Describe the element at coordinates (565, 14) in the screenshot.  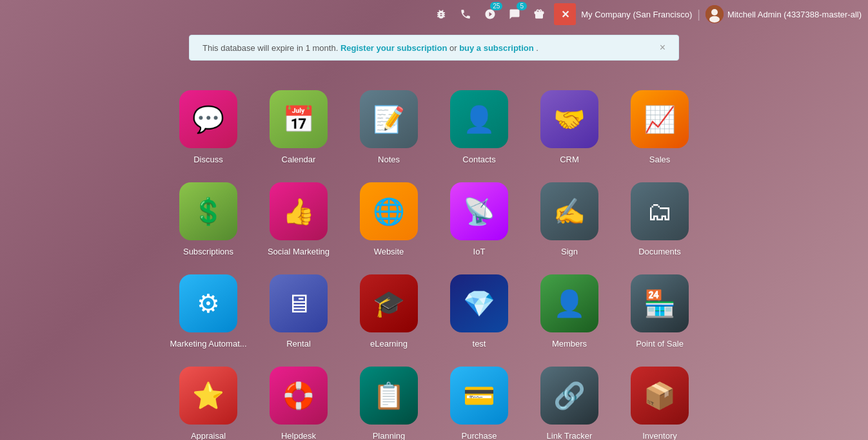
I see `close-active-icon: ✕` at that location.